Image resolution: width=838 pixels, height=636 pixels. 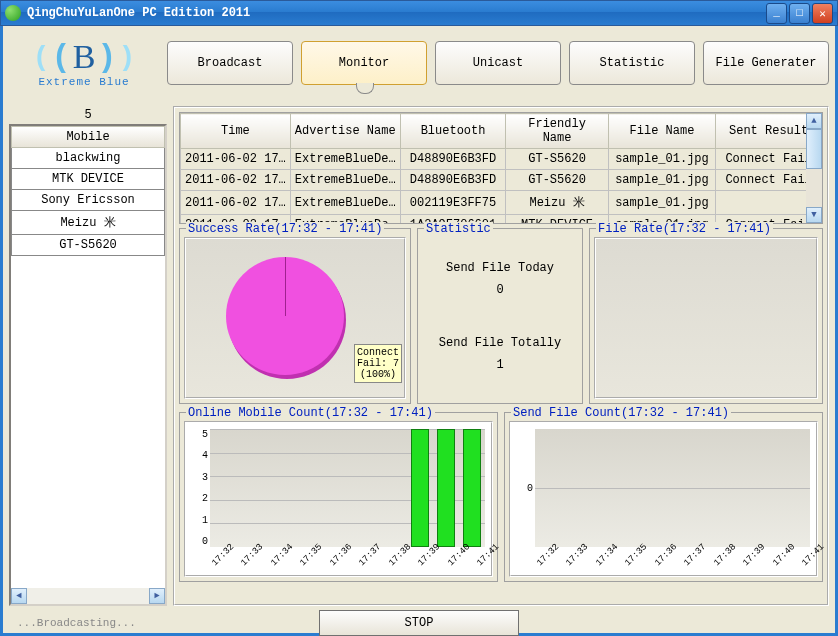 What do you see at coordinates (501, 168) in the screenshot?
I see `log-table: Time Advertise Name Bluetooth Friendly N…` at bounding box center [501, 168].